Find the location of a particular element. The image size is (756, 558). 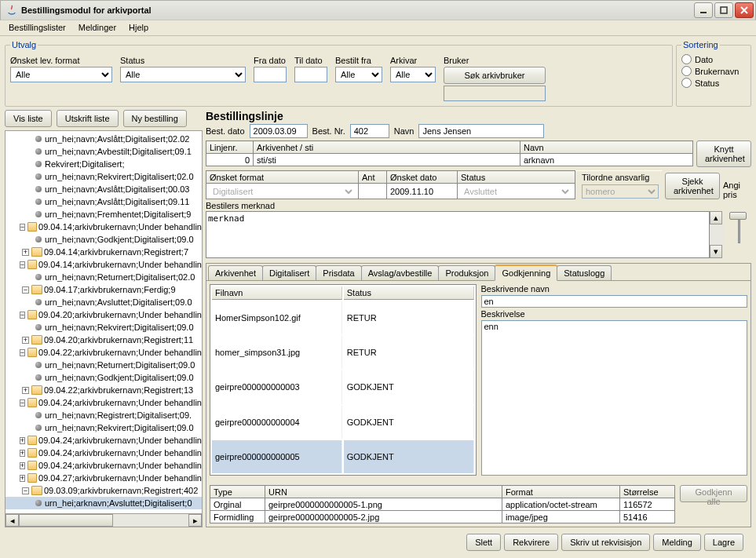

bestilt-select: Alle is located at coordinates (359, 75).